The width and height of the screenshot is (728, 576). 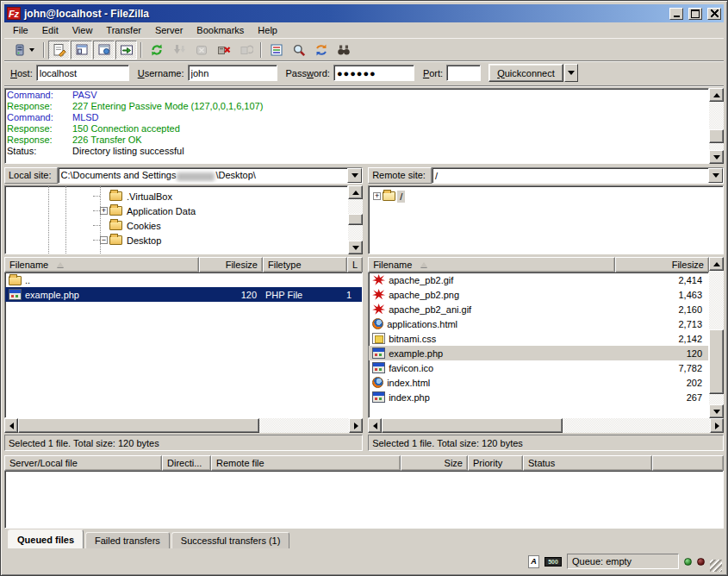 What do you see at coordinates (231, 540) in the screenshot?
I see `tab-successful-transfers: Successful transfers (1)` at bounding box center [231, 540].